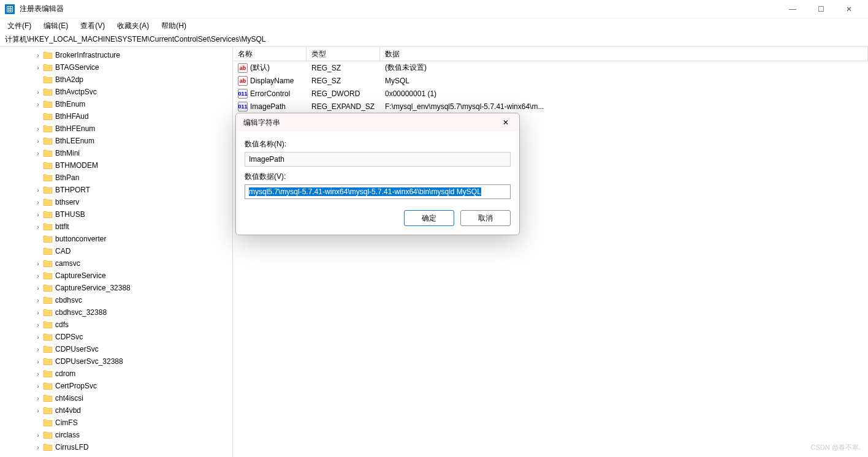  What do you see at coordinates (550, 67) in the screenshot?
I see `list-row: ab(默认)REG_SZ(数值未设置)` at bounding box center [550, 67].